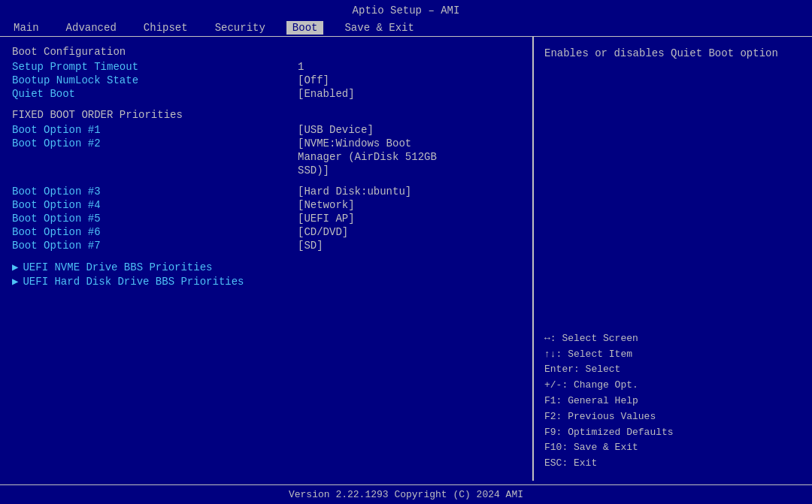 The height and width of the screenshot is (504, 812). Describe the element at coordinates (355, 143) in the screenshot. I see `value-boot2: [NVME:Windows Boot` at that location.